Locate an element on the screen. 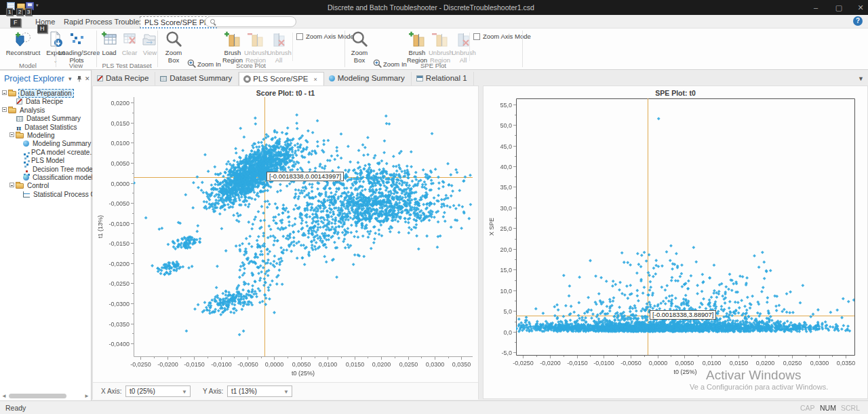  y-axis-select: t1 (13%)▼ is located at coordinates (260, 391).